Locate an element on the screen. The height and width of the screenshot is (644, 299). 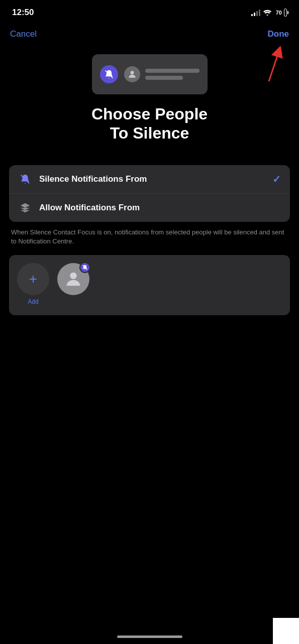
done-button: Done is located at coordinates (278, 34).